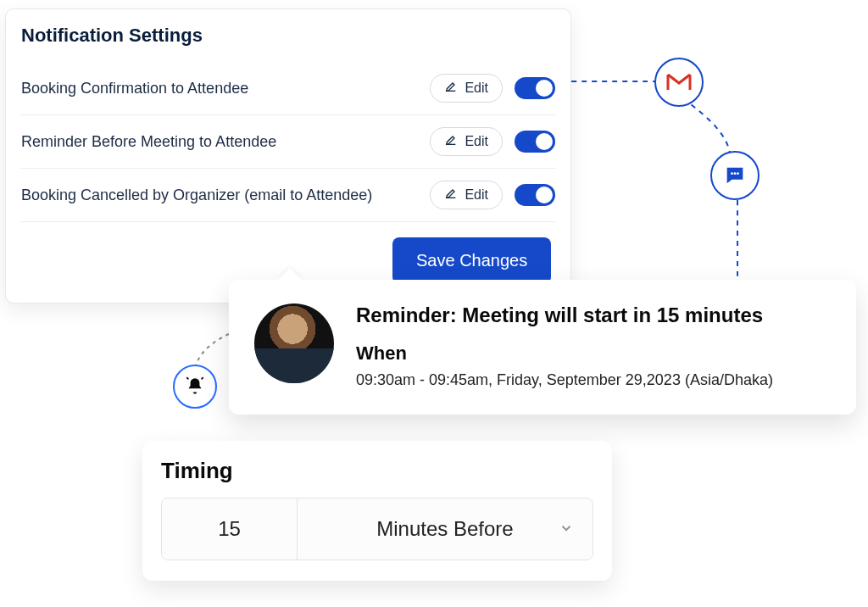 The image size is (868, 607). Describe the element at coordinates (288, 88) in the screenshot. I see `notification-row: Booking Confirmation to Attendee Edit` at that location.